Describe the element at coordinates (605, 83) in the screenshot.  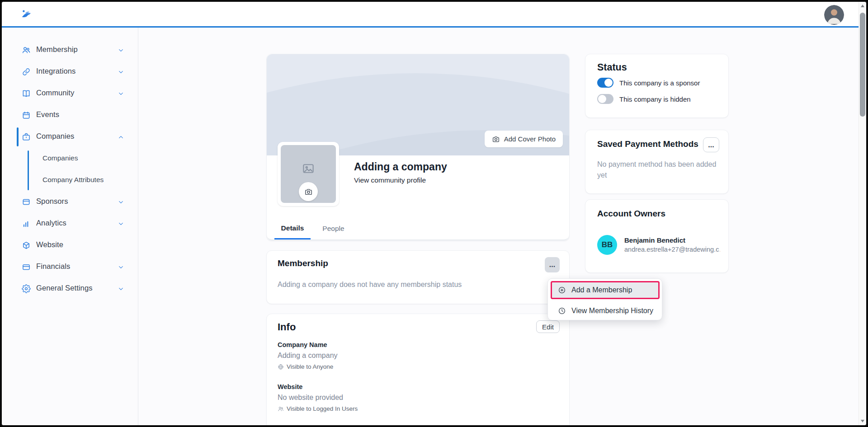
I see `sponsor-toggle` at that location.